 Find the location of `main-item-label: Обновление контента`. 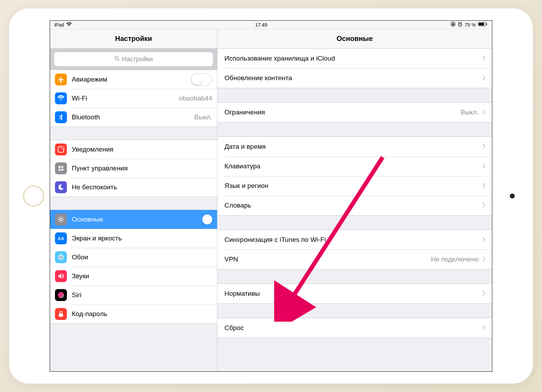

main-item-label: Обновление контента is located at coordinates (353, 78).